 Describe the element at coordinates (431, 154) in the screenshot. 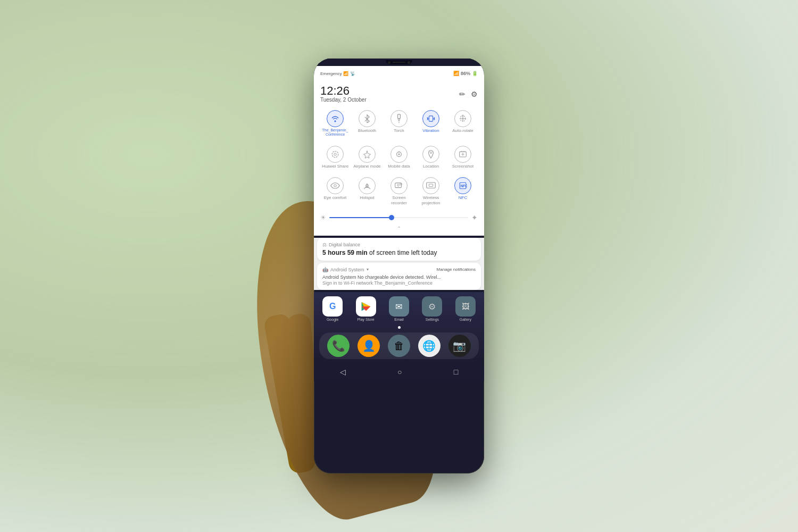

I see `location-icon` at that location.